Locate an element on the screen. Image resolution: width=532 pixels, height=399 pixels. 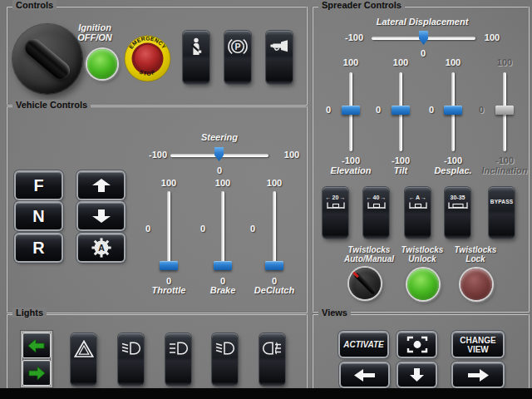
horn-icon is located at coordinates (279, 47).